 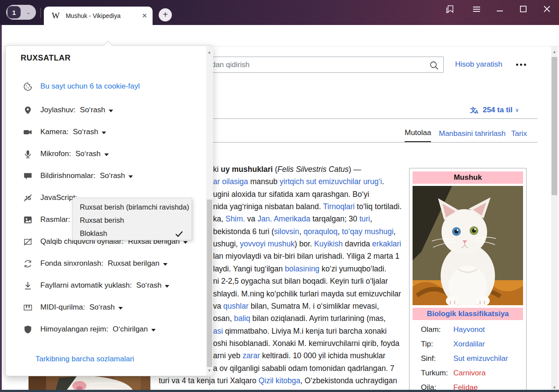 I want to click on tab-history: Tarix, so click(x=519, y=136).